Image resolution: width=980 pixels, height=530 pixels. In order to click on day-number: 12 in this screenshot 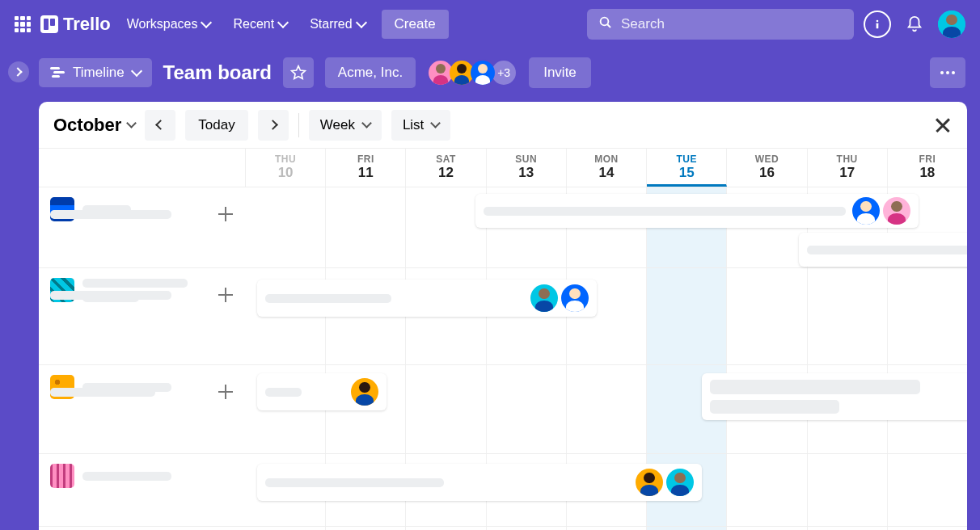, I will do `click(446, 173)`.